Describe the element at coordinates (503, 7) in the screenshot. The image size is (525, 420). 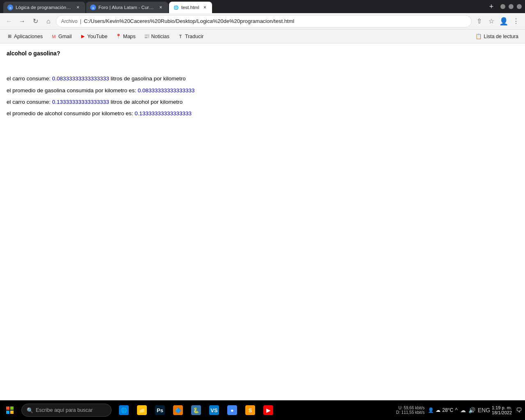
I see `minimize-button` at that location.